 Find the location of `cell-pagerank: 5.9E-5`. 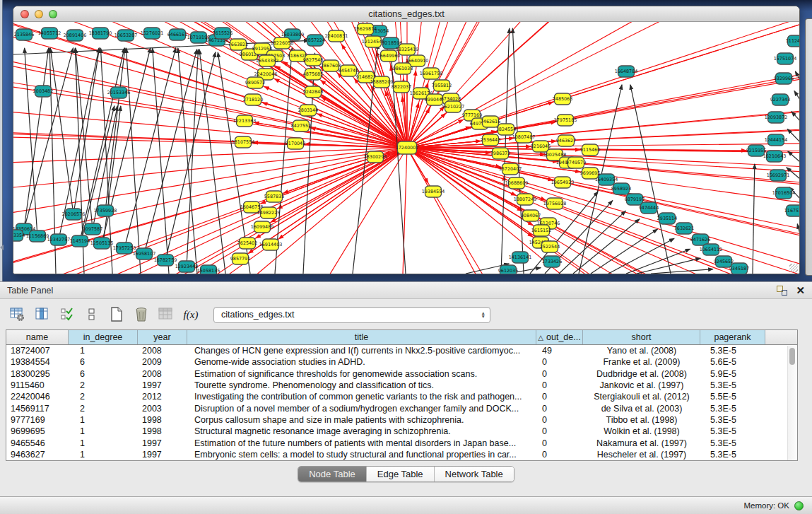

cell-pagerank: 5.9E-5 is located at coordinates (733, 374).